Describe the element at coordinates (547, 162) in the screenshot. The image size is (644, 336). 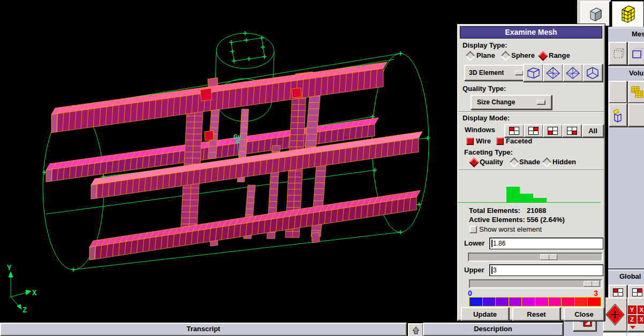
I see `hidden-radio` at that location.